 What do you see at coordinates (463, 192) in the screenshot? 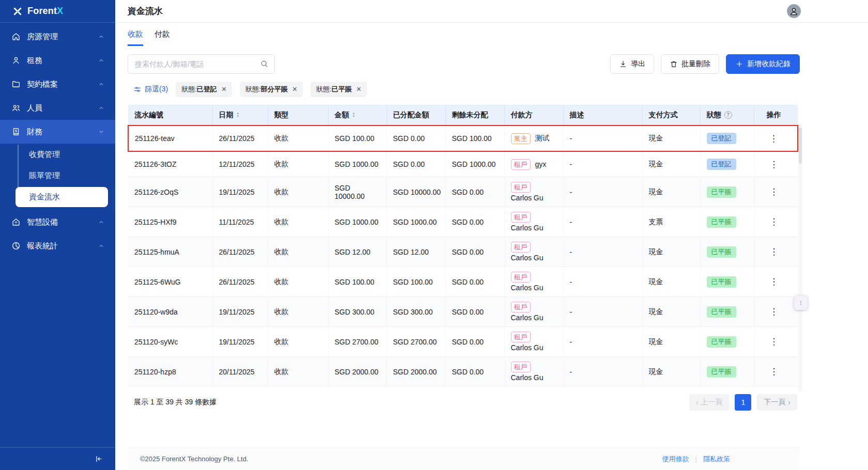
I see `table-row: 251126-zOqS19/11/2025收款SGD 10000.00SGD 1…` at bounding box center [463, 192].